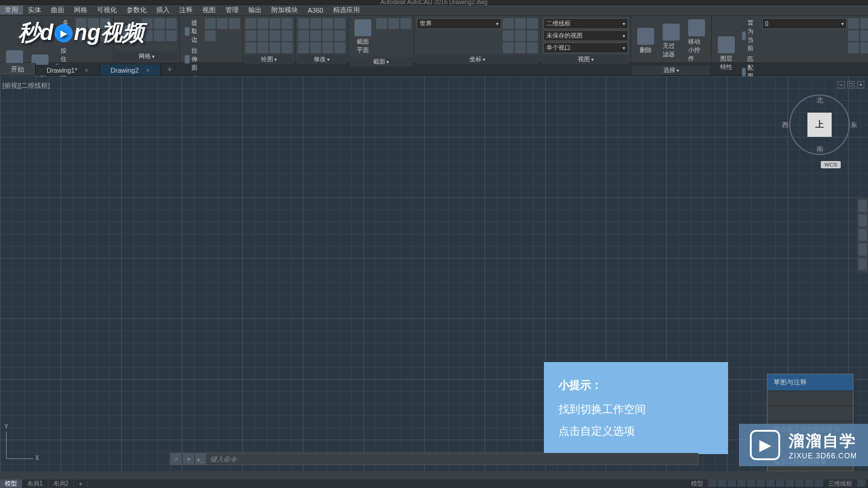  Describe the element at coordinates (232, 10) in the screenshot. I see `menu-管理: 管理` at that location.